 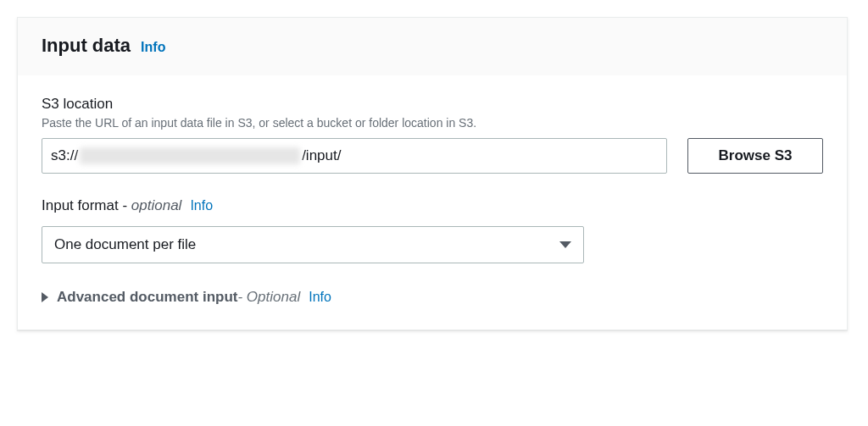 I want to click on s3-location-input: s3:// /input/, so click(x=354, y=156).